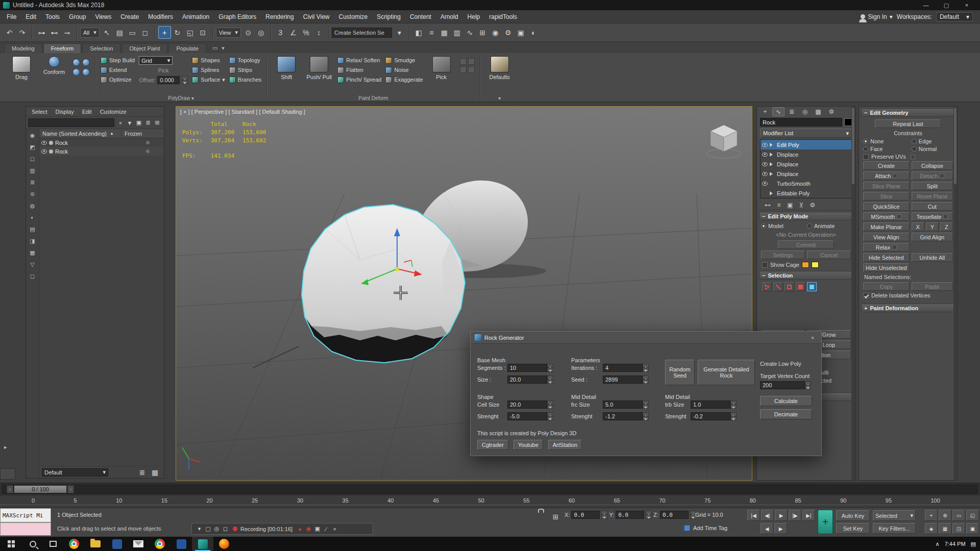 The width and height of the screenshot is (980, 551). Describe the element at coordinates (527, 405) in the screenshot. I see `cell-size-field: 20.0` at that location.